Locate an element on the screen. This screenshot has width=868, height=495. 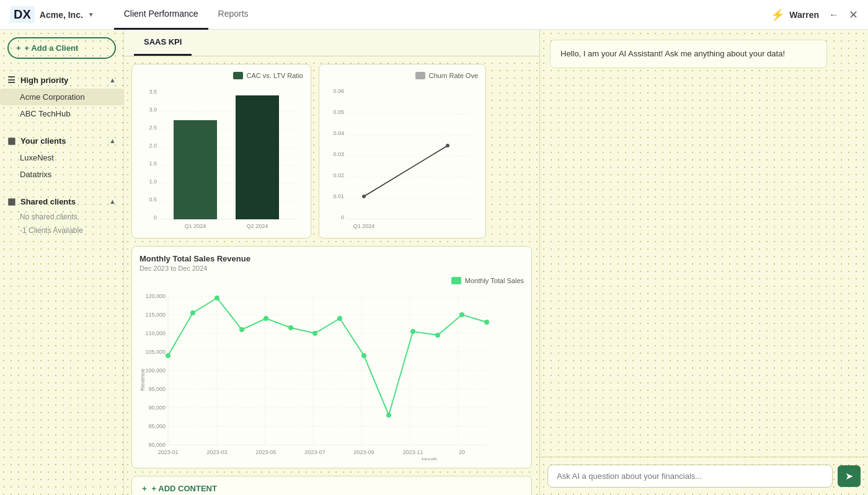
svg-text: 120,000 is located at coordinates (155, 296).